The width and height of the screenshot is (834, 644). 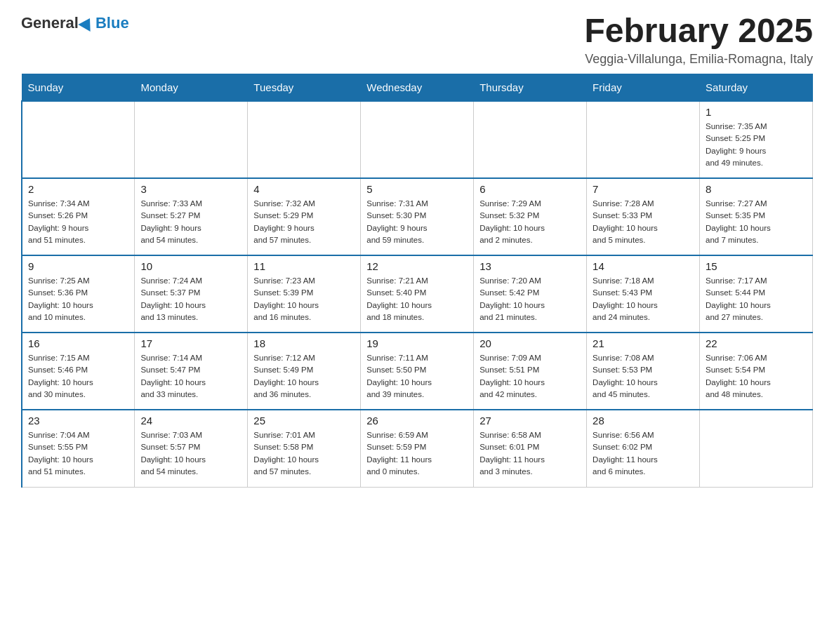 I want to click on day-number: 19, so click(x=417, y=344).